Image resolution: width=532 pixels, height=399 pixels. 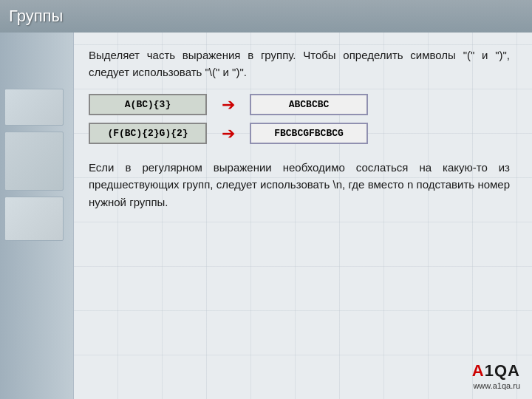 I want to click on left-decorative-boxes, so click(x=34, y=165).